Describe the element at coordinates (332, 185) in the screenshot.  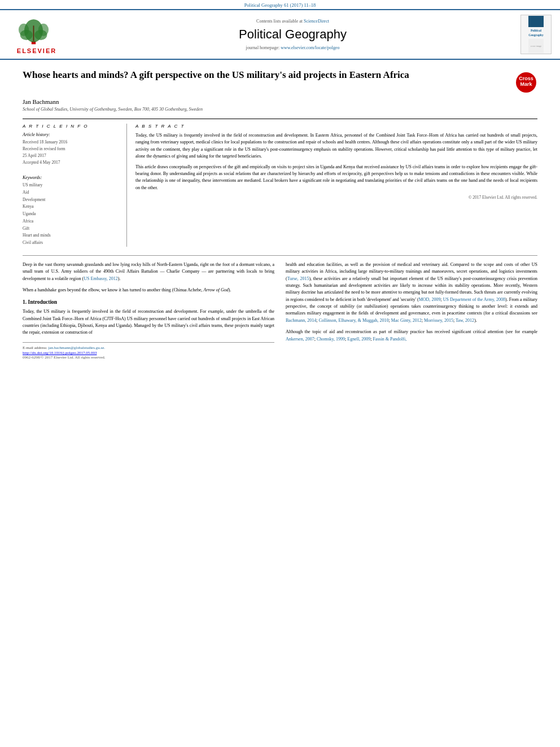
I see `abstract-column: A B S T R A C T Today, the US military i…` at that location.